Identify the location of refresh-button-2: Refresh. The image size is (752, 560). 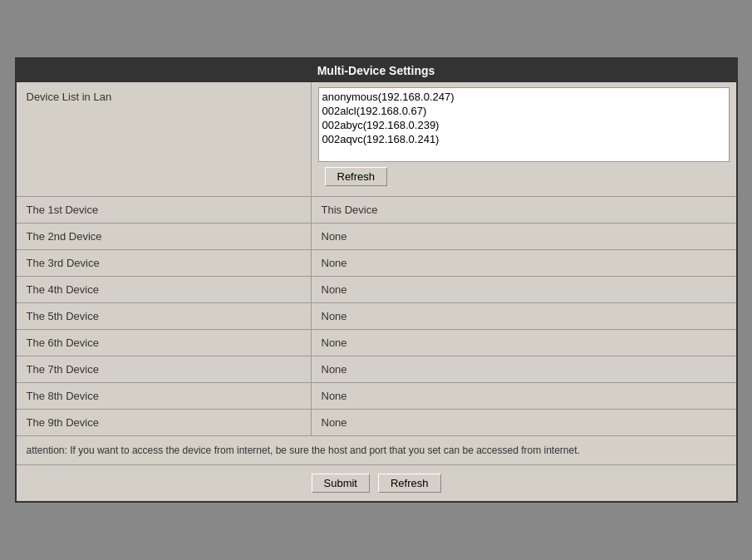
(410, 484).